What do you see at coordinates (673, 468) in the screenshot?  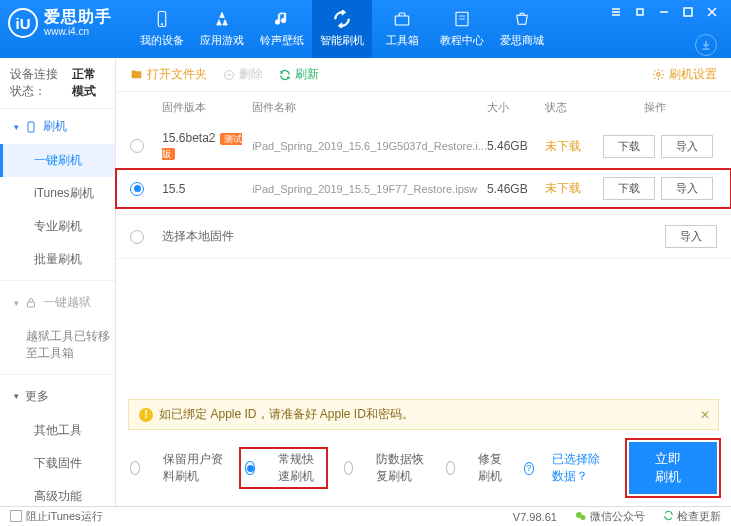 I see `flash-now-button: 立即刷机` at bounding box center [673, 468].